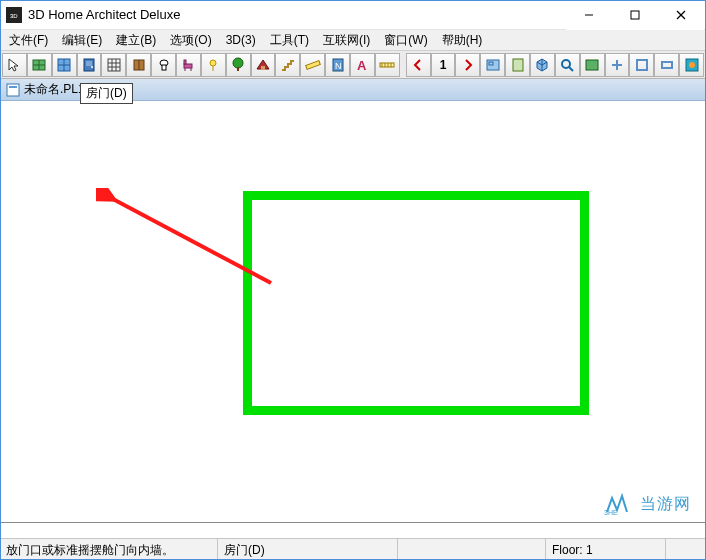 This screenshot has height=560, width=706. I want to click on window-icon, so click(64, 65).